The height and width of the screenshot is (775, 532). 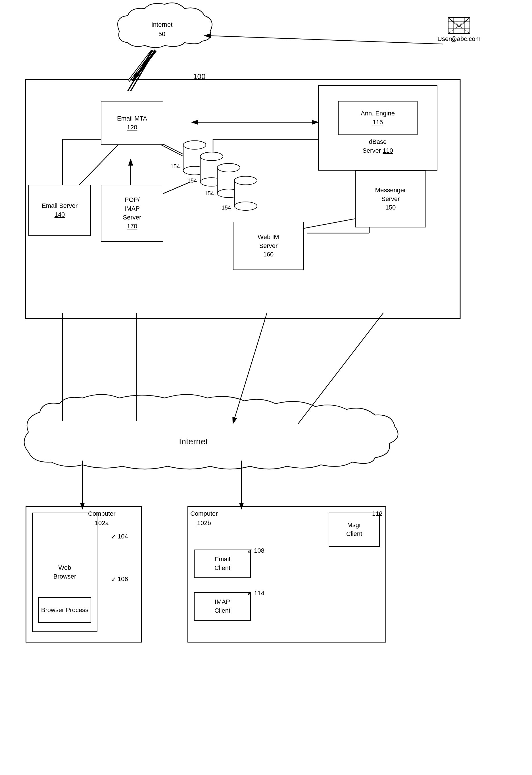 What do you see at coordinates (65, 610) in the screenshot?
I see `browser-process-box: Browser Process` at bounding box center [65, 610].